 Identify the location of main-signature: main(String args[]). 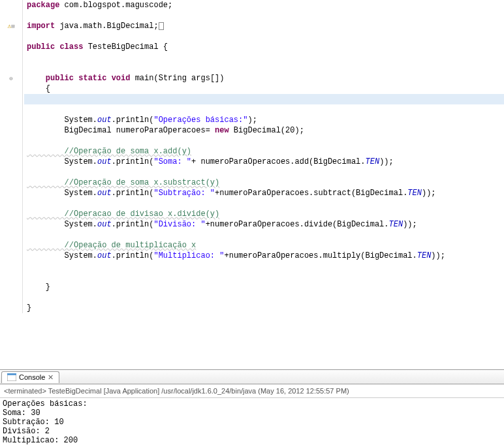
(177, 78).